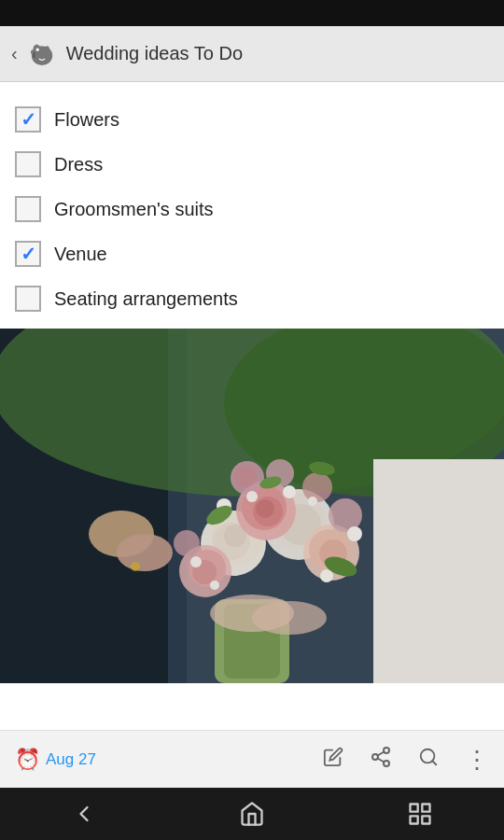  What do you see at coordinates (42, 54) in the screenshot?
I see `evernote-icon` at bounding box center [42, 54].